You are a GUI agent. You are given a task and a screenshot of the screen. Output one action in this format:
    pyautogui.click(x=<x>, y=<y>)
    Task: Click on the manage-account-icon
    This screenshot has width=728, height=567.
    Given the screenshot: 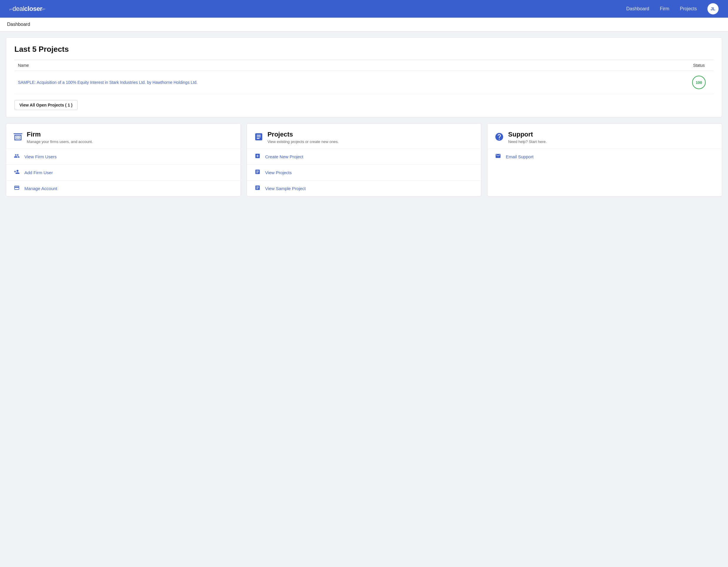 What is the action you would take?
    pyautogui.click(x=17, y=188)
    